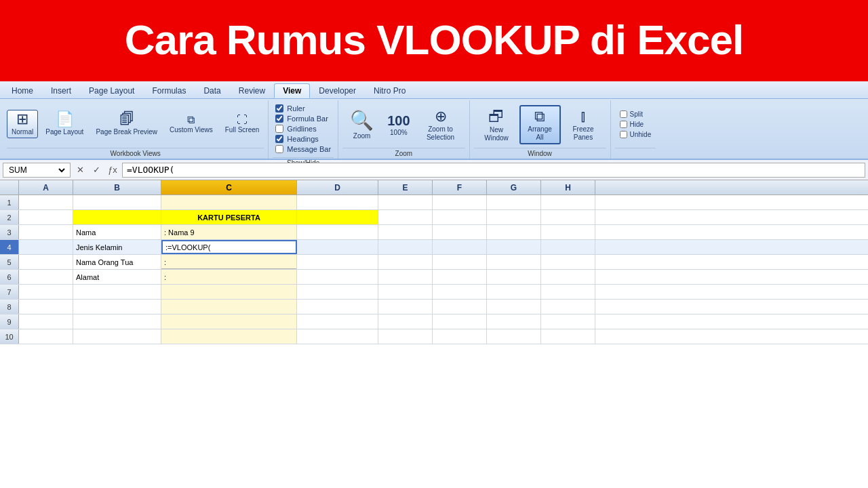  I want to click on cell-a5, so click(46, 262).